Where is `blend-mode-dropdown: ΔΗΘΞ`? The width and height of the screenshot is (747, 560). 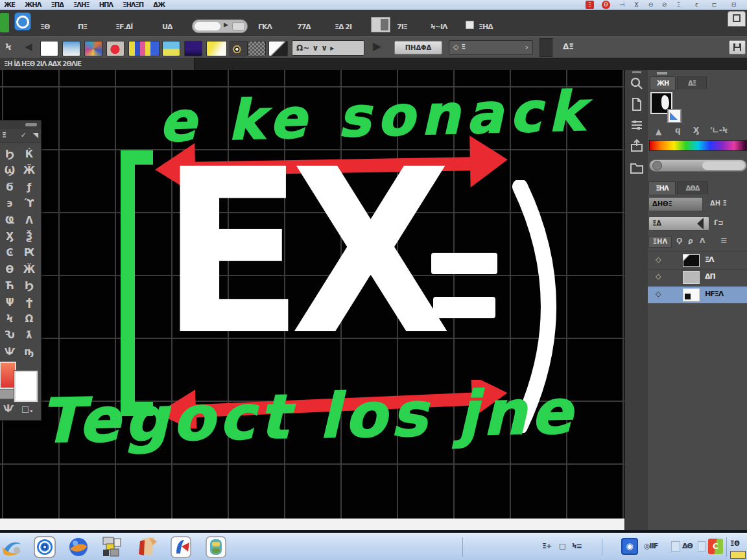
blend-mode-dropdown: ΔΗΘΞ is located at coordinates (676, 204).